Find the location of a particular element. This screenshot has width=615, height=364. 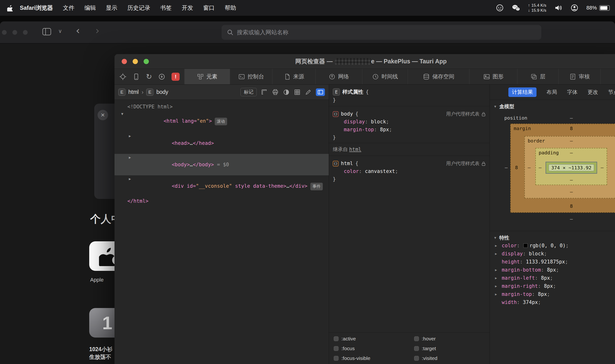

menu-item-safari: Safari浏览器 is located at coordinates (37, 8).